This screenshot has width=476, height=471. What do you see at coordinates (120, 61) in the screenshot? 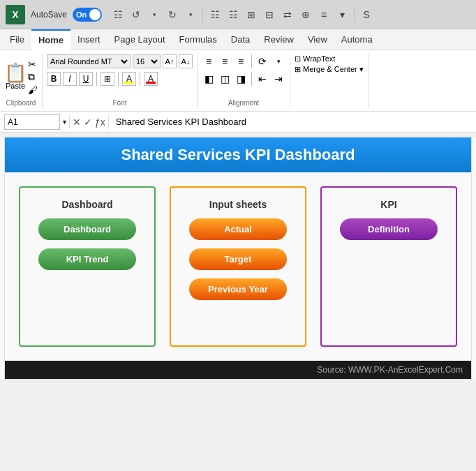
I see `font-row-1: Arial Rounded MT 16 A↑ A↓` at bounding box center [120, 61].